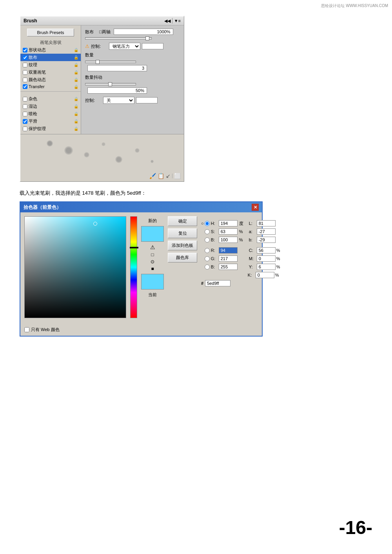 This screenshot has height=554, width=392. What do you see at coordinates (25, 65) in the screenshot?
I see `texture-checkbox` at bounding box center [25, 65].